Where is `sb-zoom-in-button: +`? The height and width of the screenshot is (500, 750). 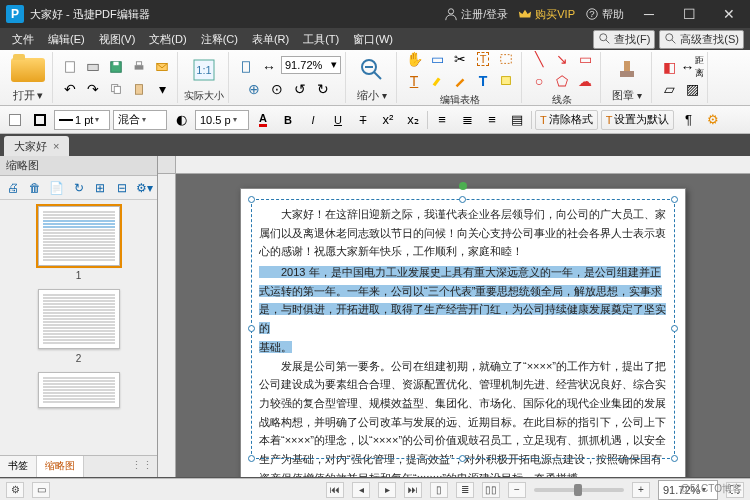
sb-zoom-in-button: + is located at coordinates (641, 490).